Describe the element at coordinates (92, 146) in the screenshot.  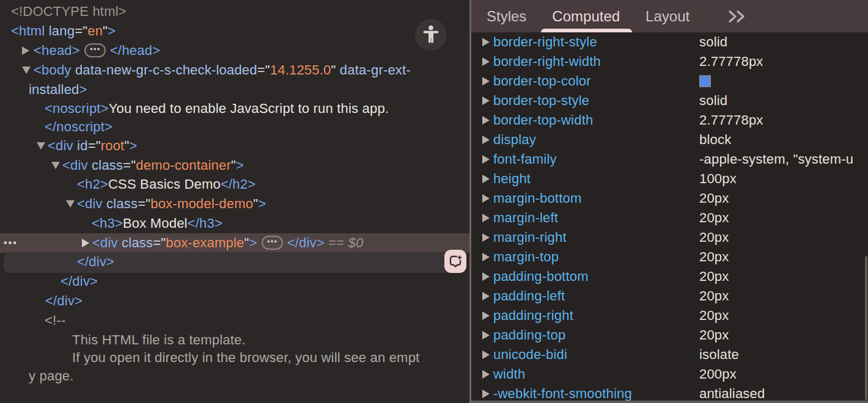
I see `node-markup: <div id="root">` at that location.